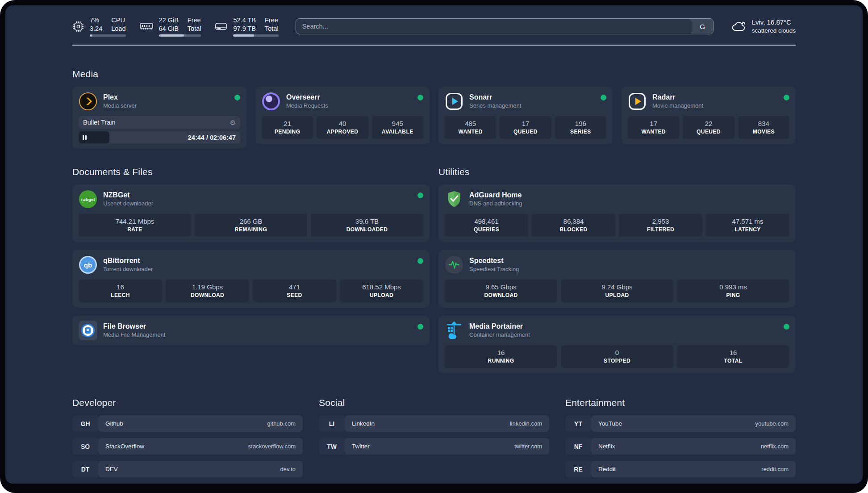 The image size is (868, 493). I want to click on bookmark-abbr: SO, so click(85, 447).